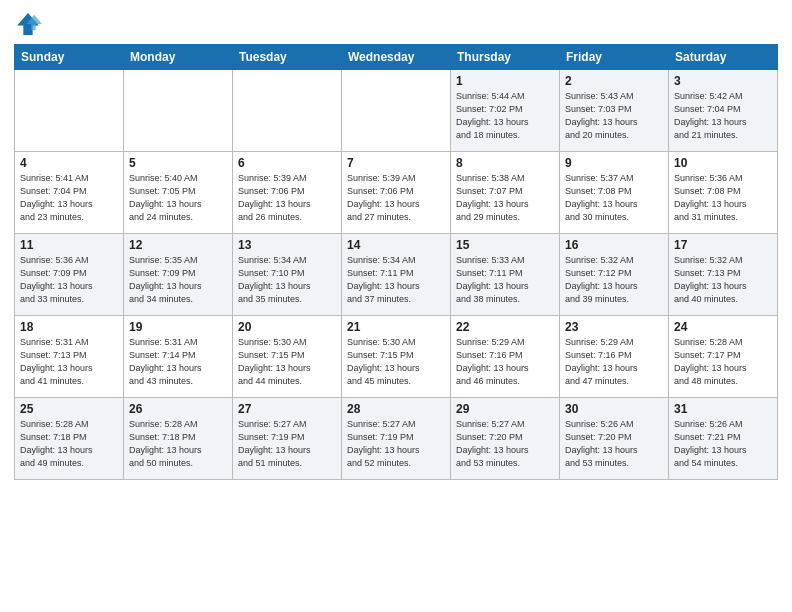  What do you see at coordinates (614, 327) in the screenshot?
I see `day-number: 23` at bounding box center [614, 327].